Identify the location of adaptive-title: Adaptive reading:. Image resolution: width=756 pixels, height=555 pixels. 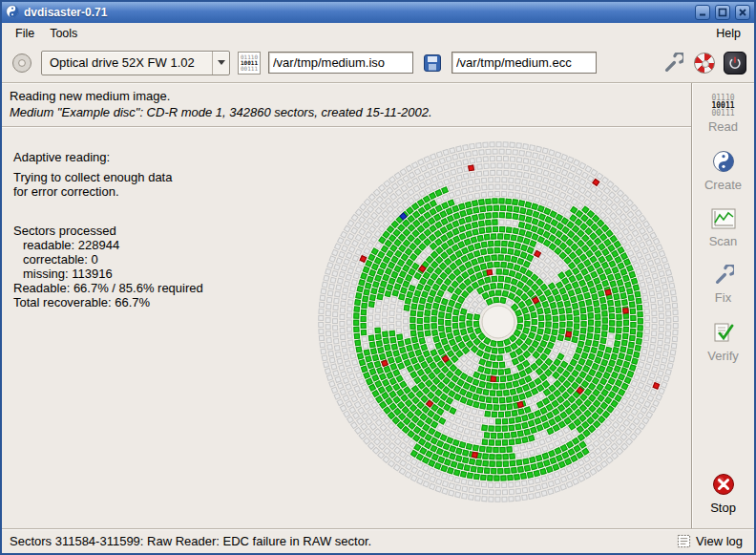
(123, 157).